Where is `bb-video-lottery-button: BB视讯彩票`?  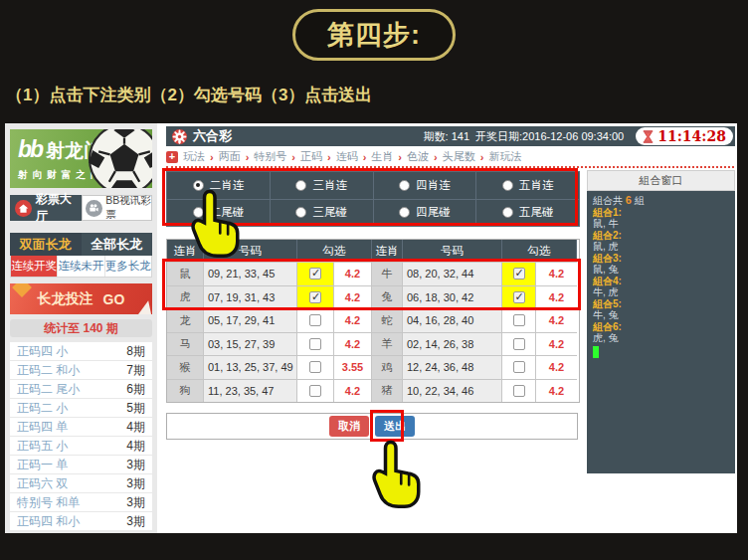 bb-video-lottery-button: BB视讯彩票 is located at coordinates (117, 208).